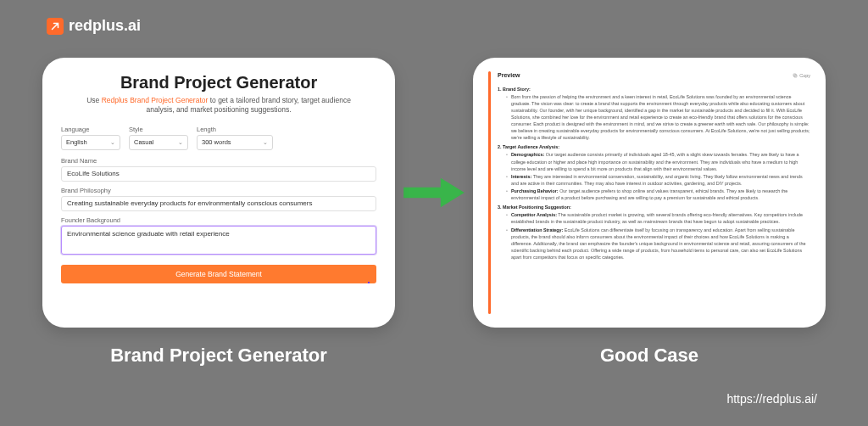 This screenshot has height=426, width=868. I want to click on style-label: Style, so click(159, 129).